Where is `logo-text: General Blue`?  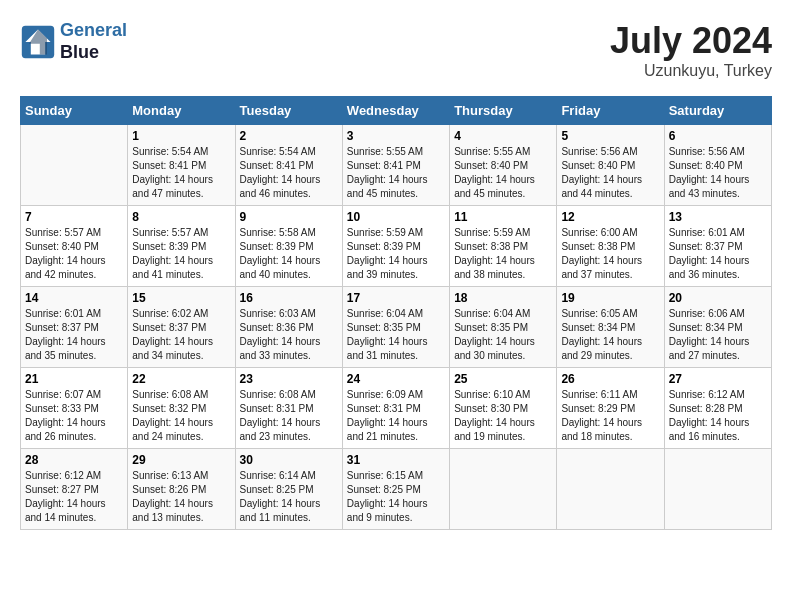
logo-text: General Blue is located at coordinates (94, 42).